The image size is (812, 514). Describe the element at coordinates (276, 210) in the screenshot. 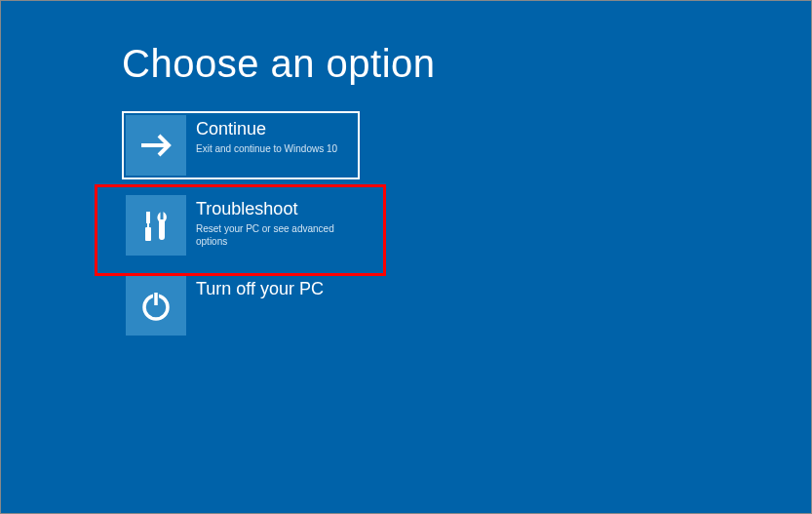

I see `option-label: Troubleshoot` at that location.